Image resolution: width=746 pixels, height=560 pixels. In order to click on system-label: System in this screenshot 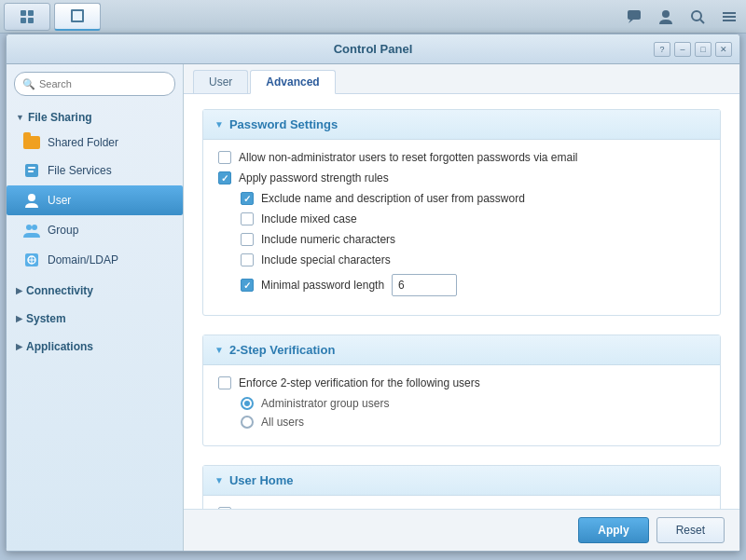, I will do `click(47, 319)`.